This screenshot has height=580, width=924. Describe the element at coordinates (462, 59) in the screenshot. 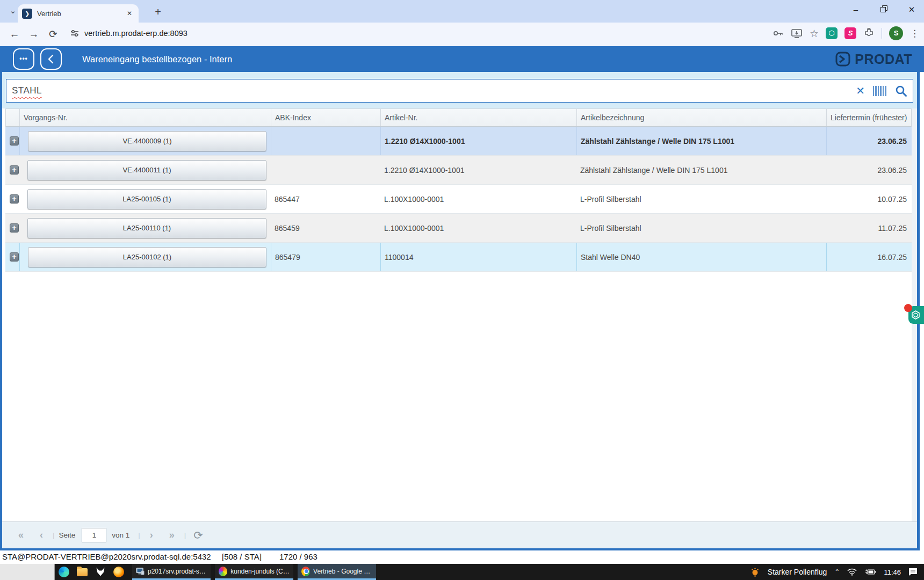

I see `app-header: ••• Wareneingang bestellbezogen - Intern…` at that location.